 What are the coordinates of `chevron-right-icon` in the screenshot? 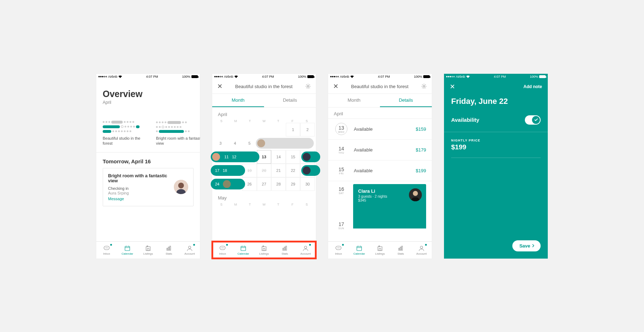 It's located at (533, 246).